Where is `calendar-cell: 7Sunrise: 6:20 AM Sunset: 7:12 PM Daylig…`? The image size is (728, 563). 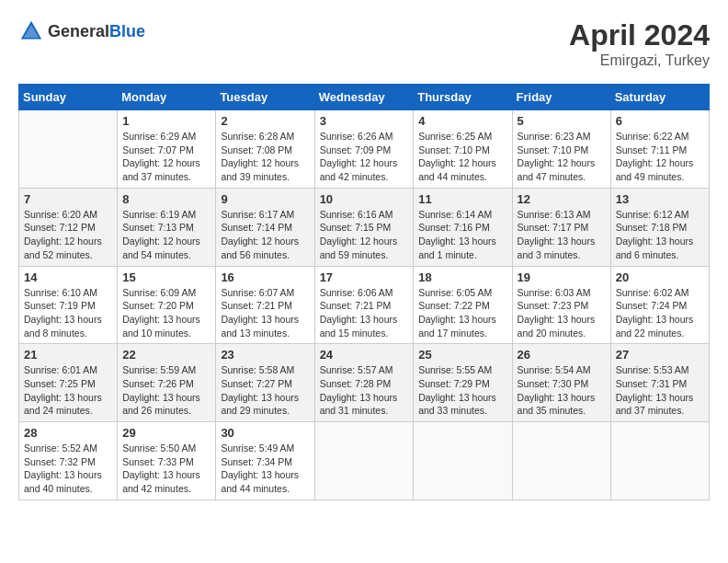
calendar-cell: 7Sunrise: 6:20 AM Sunset: 7:12 PM Daylig… is located at coordinates (68, 226).